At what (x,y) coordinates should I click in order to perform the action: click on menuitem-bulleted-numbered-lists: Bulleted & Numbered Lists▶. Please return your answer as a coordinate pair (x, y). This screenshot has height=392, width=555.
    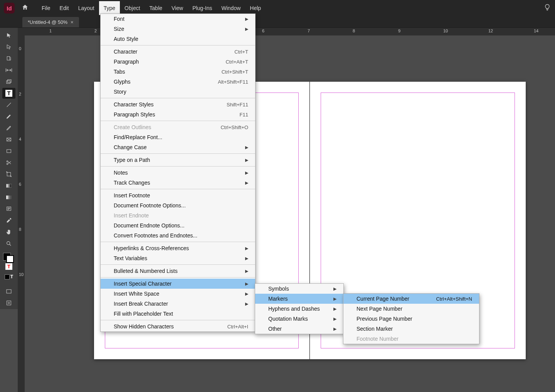
    Looking at the image, I should click on (178, 271).